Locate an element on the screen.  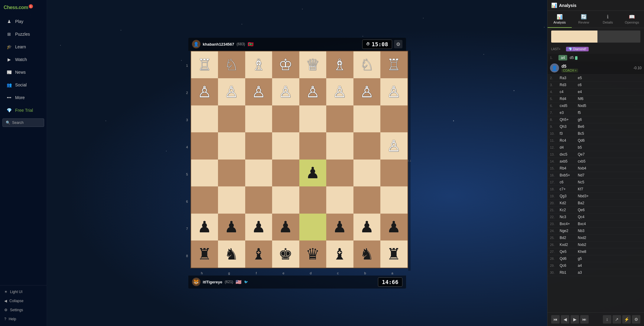
move-black: Bc5 is located at coordinates (586, 134).